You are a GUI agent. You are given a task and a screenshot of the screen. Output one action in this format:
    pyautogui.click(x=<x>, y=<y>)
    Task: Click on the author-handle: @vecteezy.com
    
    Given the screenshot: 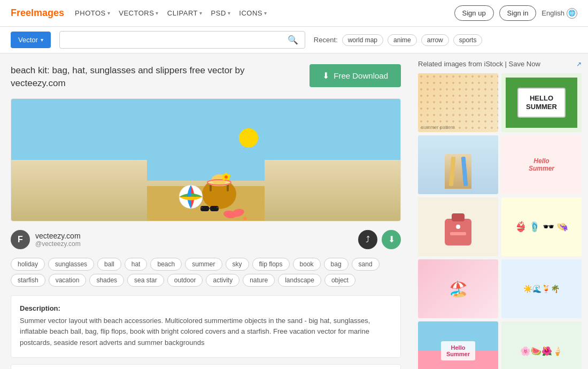 What is the action you would take?
    pyautogui.click(x=58, y=244)
    